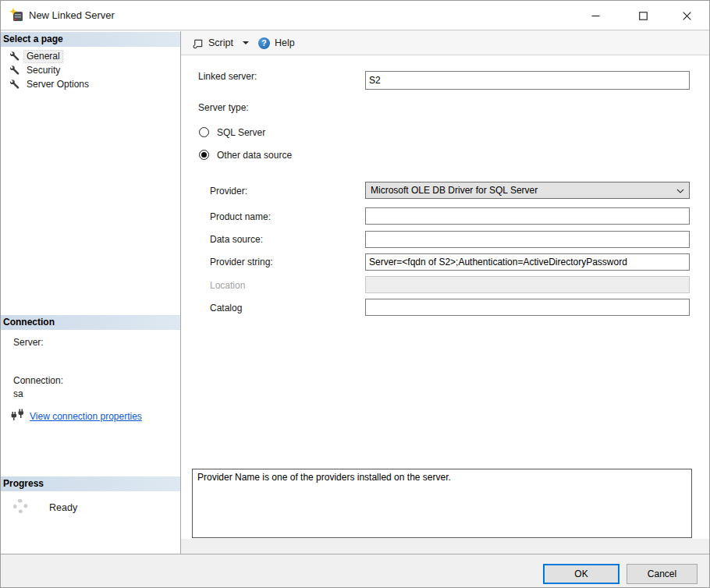  I want to click on sql-server-radio, so click(204, 133).